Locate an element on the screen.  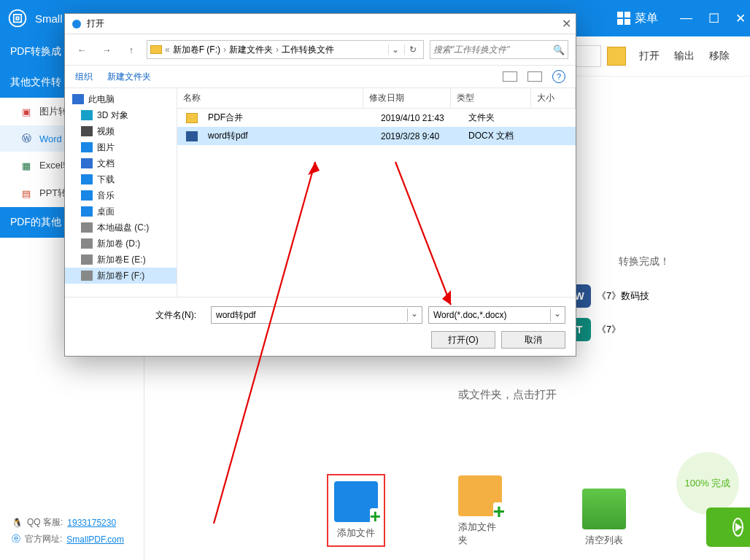
add-folder-action: 添加文件夹 is located at coordinates (480, 511).